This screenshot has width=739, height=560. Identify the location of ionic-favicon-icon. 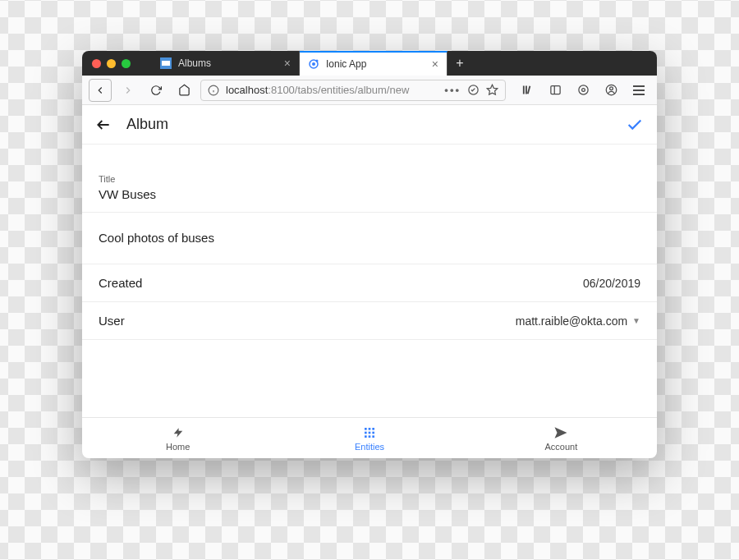
(314, 64).